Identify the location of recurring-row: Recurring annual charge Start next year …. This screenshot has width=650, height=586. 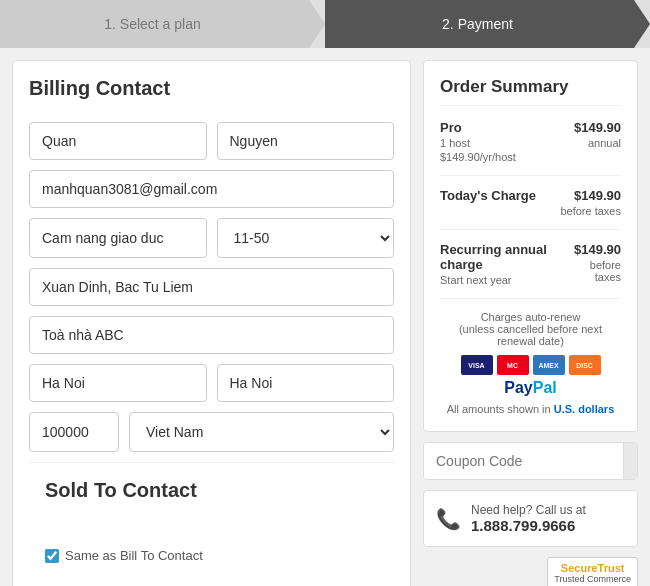
(530, 270).